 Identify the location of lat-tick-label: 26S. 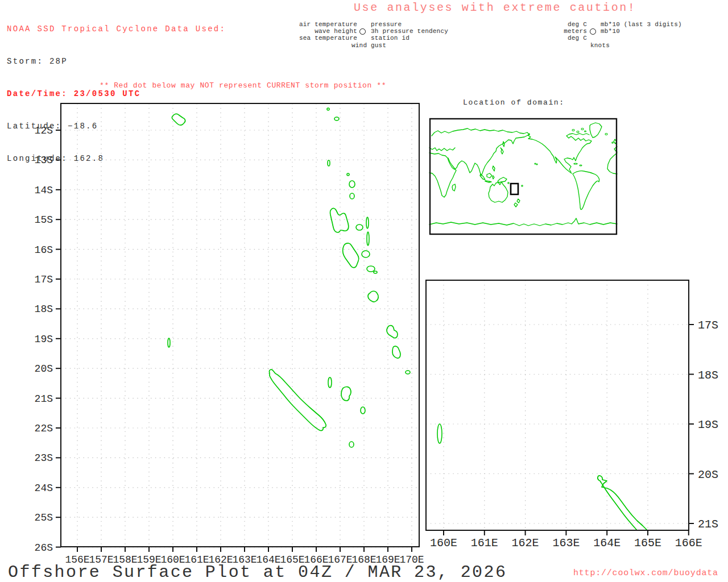
(44, 548).